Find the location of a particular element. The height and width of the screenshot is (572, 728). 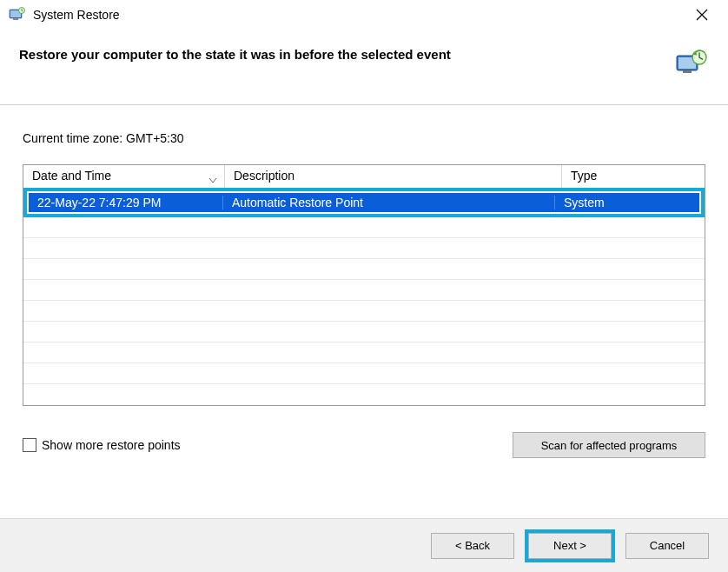

table-footer-controls: Show more restore points Scan for affect… is located at coordinates (364, 445).